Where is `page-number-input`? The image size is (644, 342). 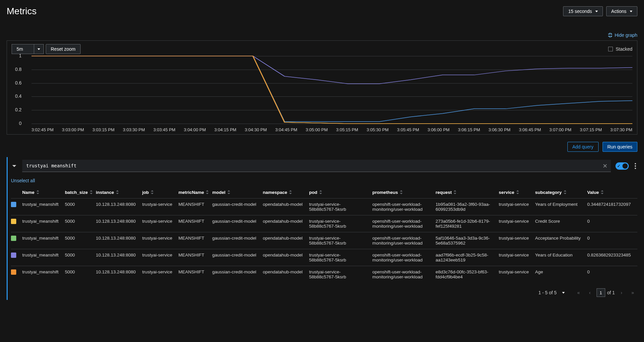 page-number-input is located at coordinates (601, 293).